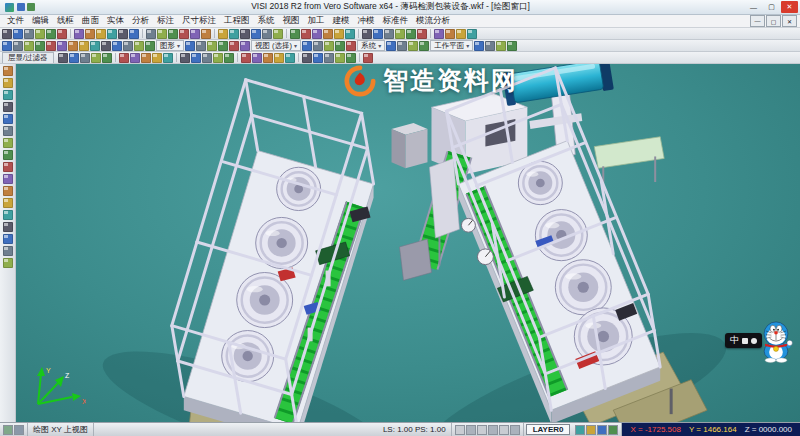 Image resolution: width=800 pixels, height=436 pixels. I want to click on layer-filter-panel-tab: 层显/过滤器, so click(28, 58).